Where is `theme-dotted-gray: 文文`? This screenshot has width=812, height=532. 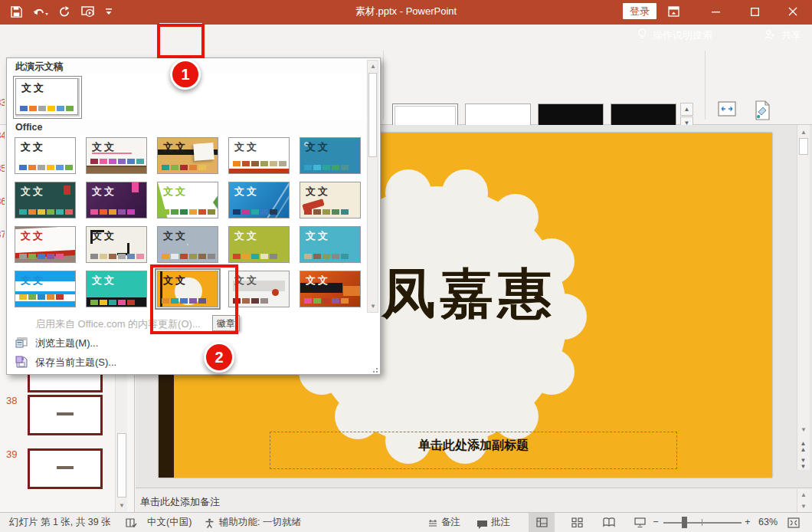 theme-dotted-gray: 文文 is located at coordinates (188, 245).